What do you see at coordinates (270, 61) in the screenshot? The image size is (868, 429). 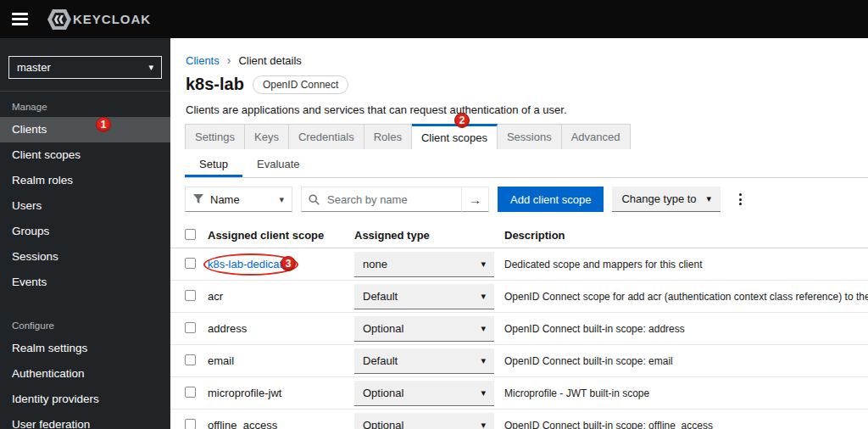 I see `breadcrumb-current: Client details` at bounding box center [270, 61].